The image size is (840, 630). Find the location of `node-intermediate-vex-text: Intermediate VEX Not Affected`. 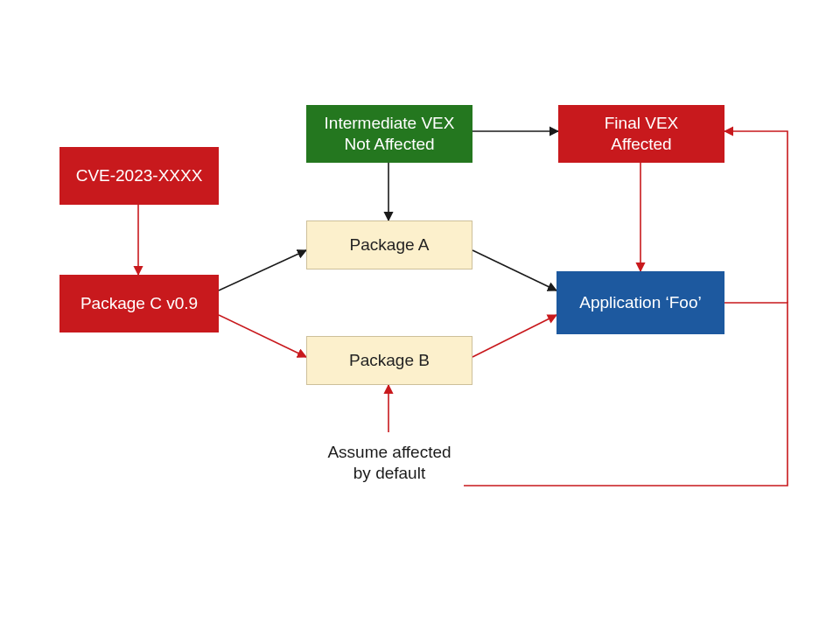

node-intermediate-vex-text: Intermediate VEX Not Affected is located at coordinates (390, 134).